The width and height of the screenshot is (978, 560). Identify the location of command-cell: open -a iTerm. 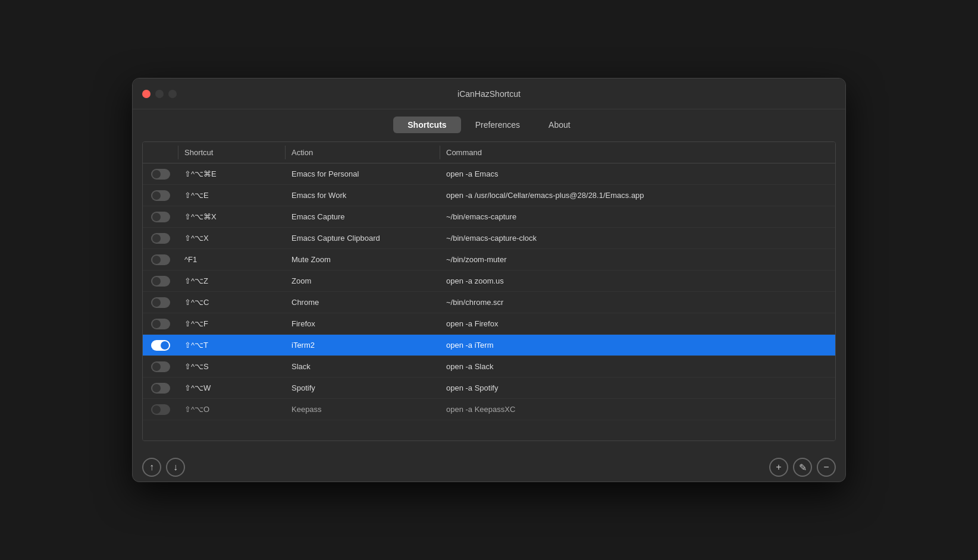
(638, 345).